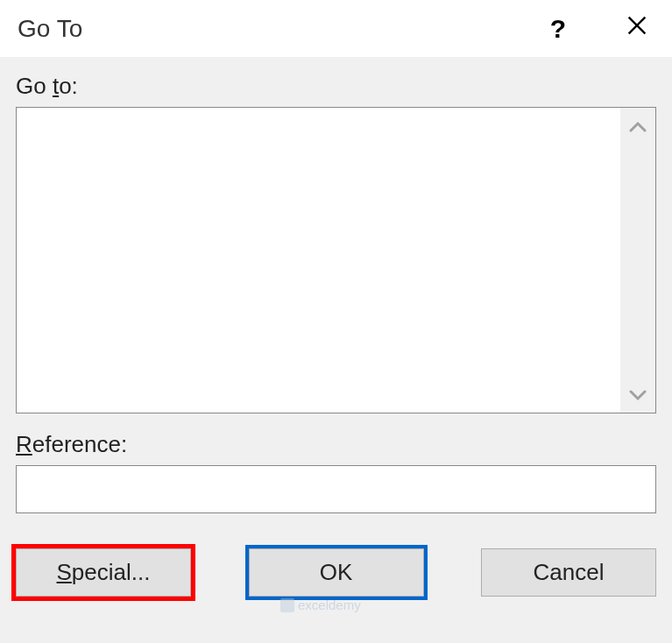 This screenshot has height=643, width=672. Describe the element at coordinates (34, 86) in the screenshot. I see `goto-label-prefix: Go` at that location.